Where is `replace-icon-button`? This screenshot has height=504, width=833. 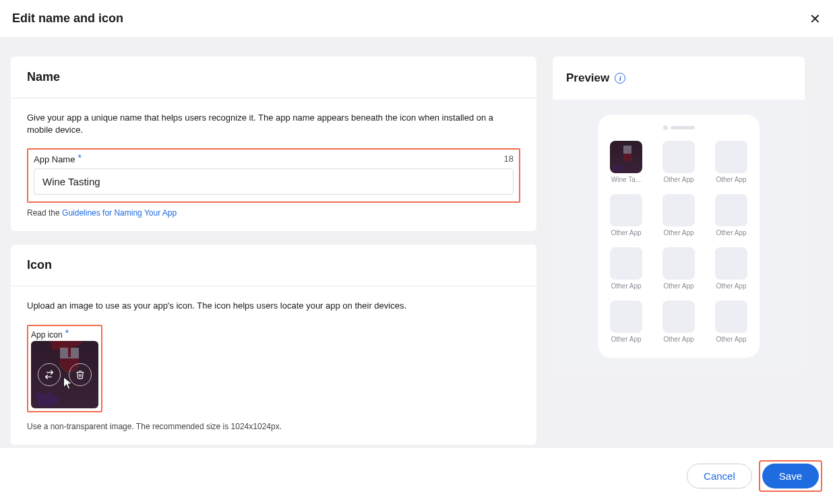 replace-icon-button is located at coordinates (49, 375).